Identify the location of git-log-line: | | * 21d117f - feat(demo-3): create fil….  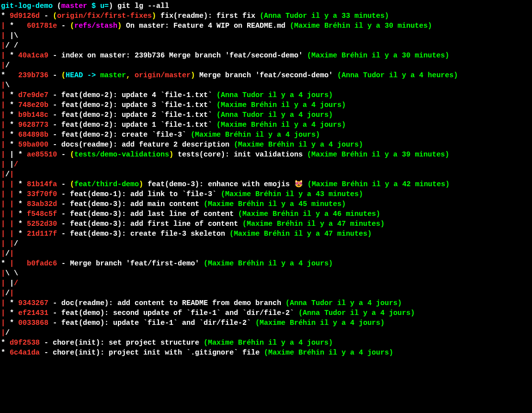
(266, 234).